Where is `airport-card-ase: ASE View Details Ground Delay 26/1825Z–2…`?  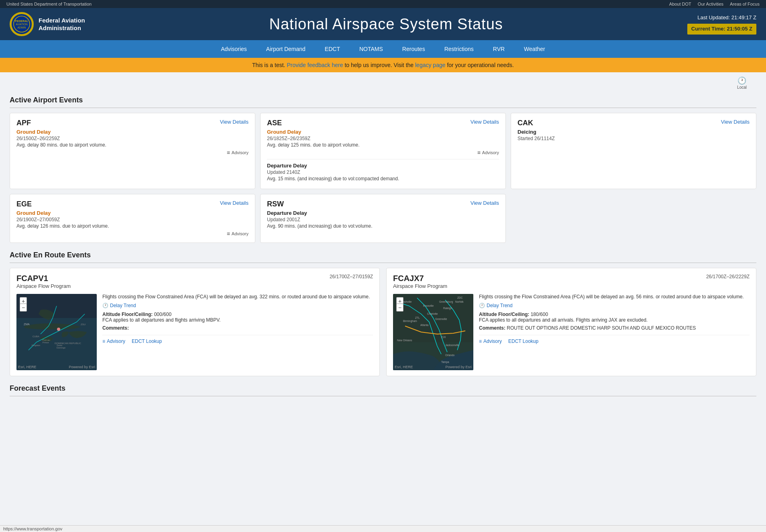
airport-card-ase: ASE View Details Ground Delay 26/1825Z–2… is located at coordinates (383, 151).